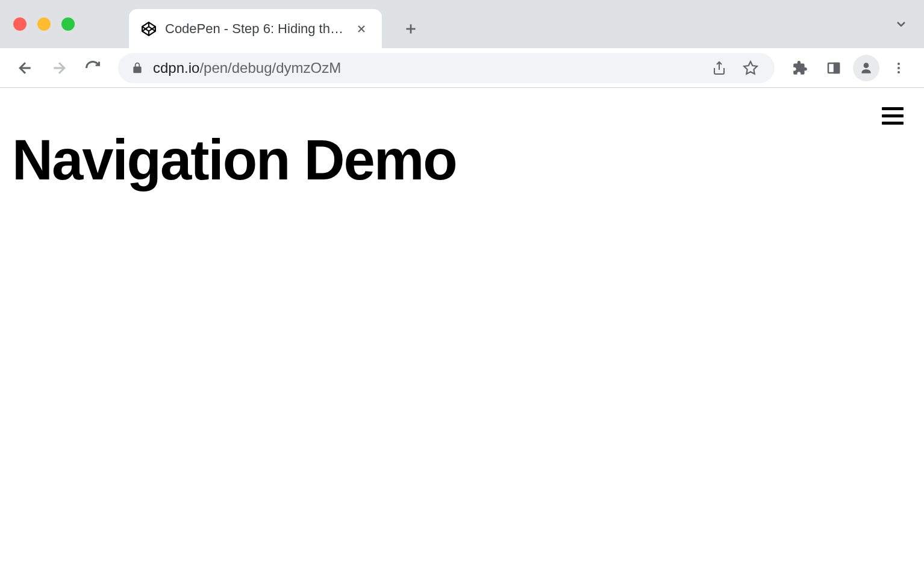  What do you see at coordinates (137, 68) in the screenshot?
I see `lock-icon` at bounding box center [137, 68].